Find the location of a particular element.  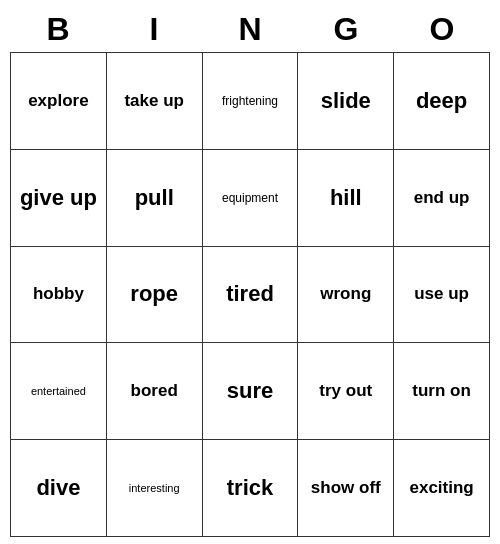

header-letter: O is located at coordinates (442, 30).